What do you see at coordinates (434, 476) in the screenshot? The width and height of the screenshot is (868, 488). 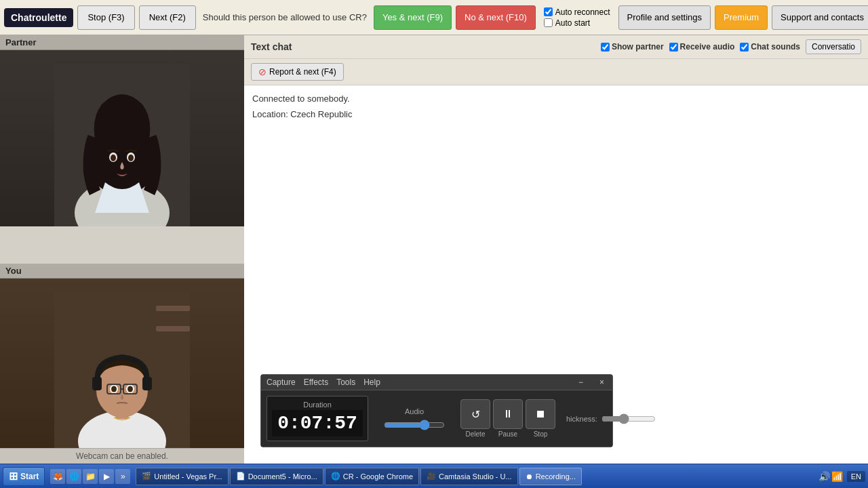 I see `taskbar: ⊞ Start 🦊 🌐 📁 ▶ » 🎬 Untitled - Vegas Pr.…` at bounding box center [434, 476].